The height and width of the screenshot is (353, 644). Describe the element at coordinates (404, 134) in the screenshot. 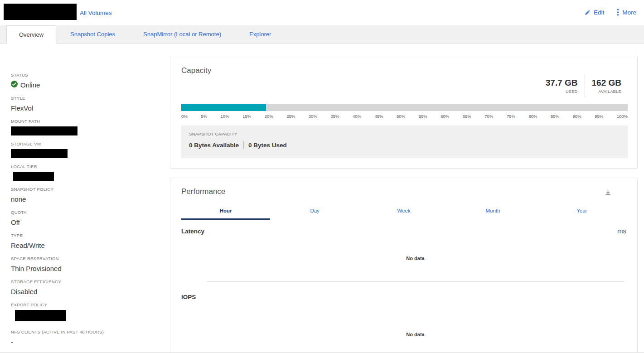

I see `snapshot-capacity-label: SNAPSHOT CAPACITY` at that location.